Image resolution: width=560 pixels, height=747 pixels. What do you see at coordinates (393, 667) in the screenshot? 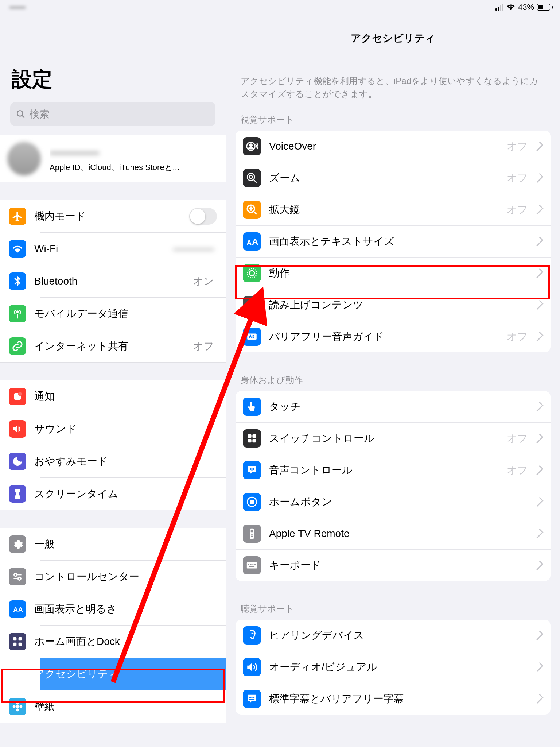
I see `setting-row-audioviz: オーディオ/ビジュアル` at bounding box center [393, 667].